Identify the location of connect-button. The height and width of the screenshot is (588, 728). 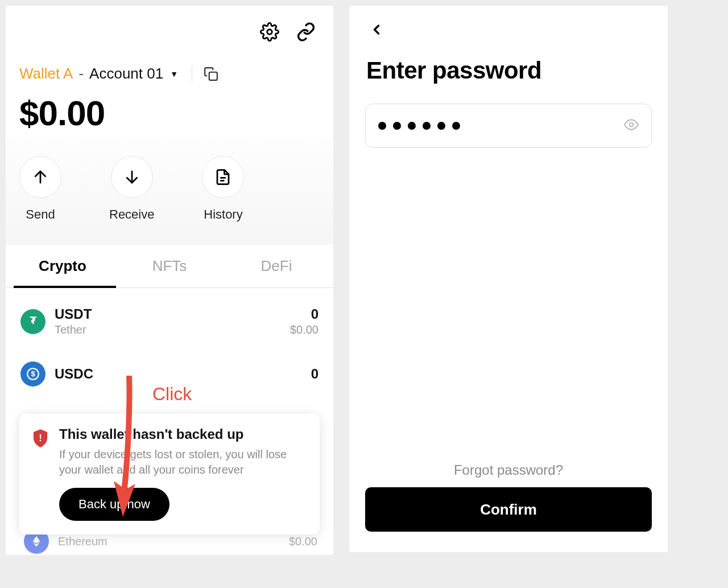
(306, 32).